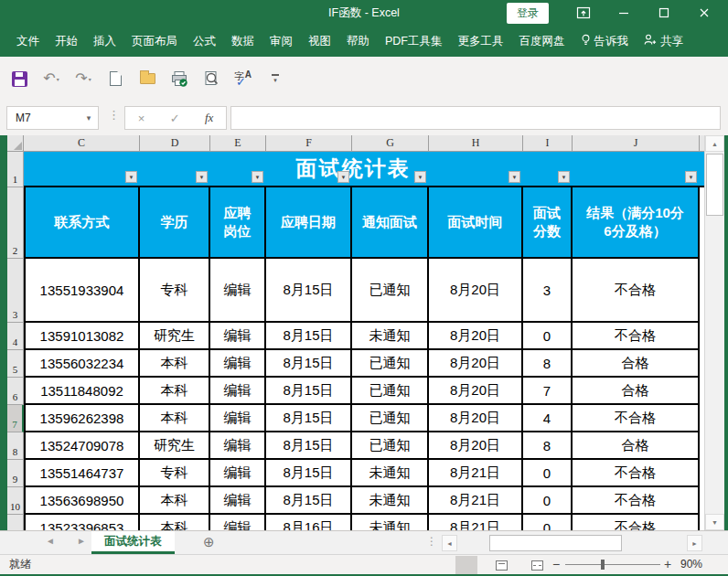  I want to click on zoom-slider-track, so click(613, 565).